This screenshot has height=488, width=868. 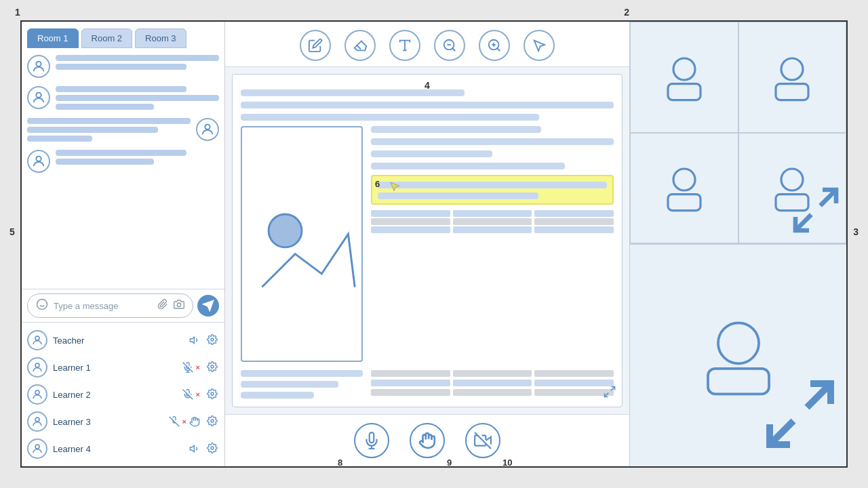 What do you see at coordinates (627, 12) in the screenshot?
I see `label-2: 2` at bounding box center [627, 12].